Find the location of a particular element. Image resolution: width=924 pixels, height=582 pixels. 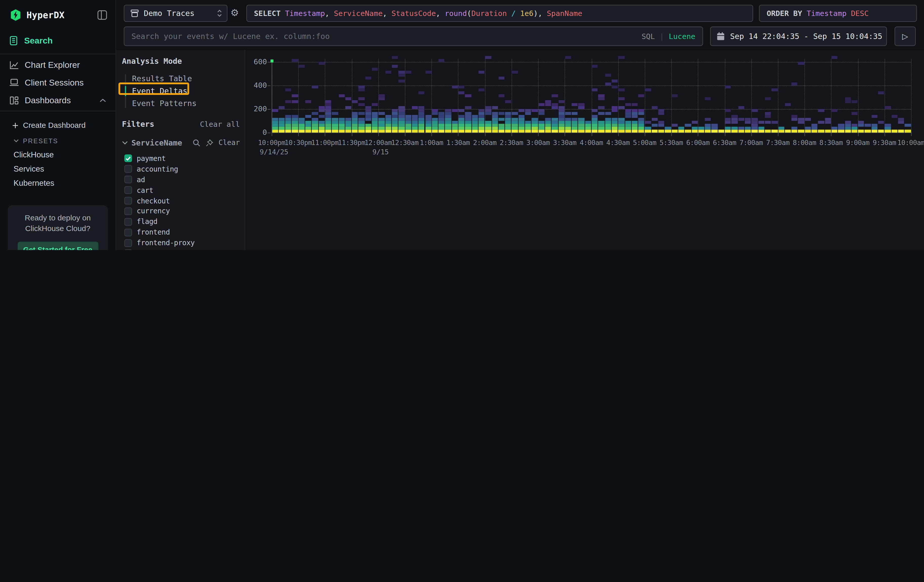

analysis-mode-option: Results Table is located at coordinates (183, 79).